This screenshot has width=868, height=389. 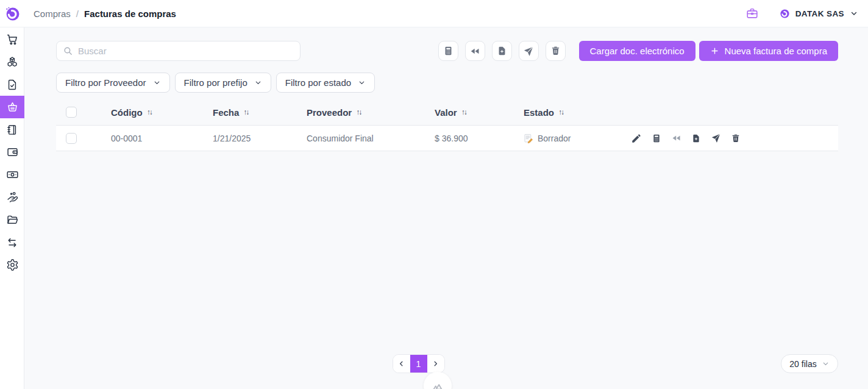 I want to click on search-input, so click(x=186, y=51).